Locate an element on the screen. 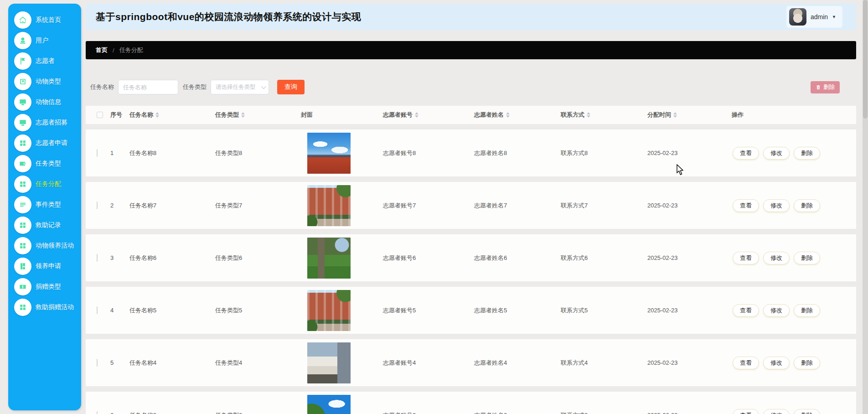  user-menu: admin ▼ is located at coordinates (814, 17).